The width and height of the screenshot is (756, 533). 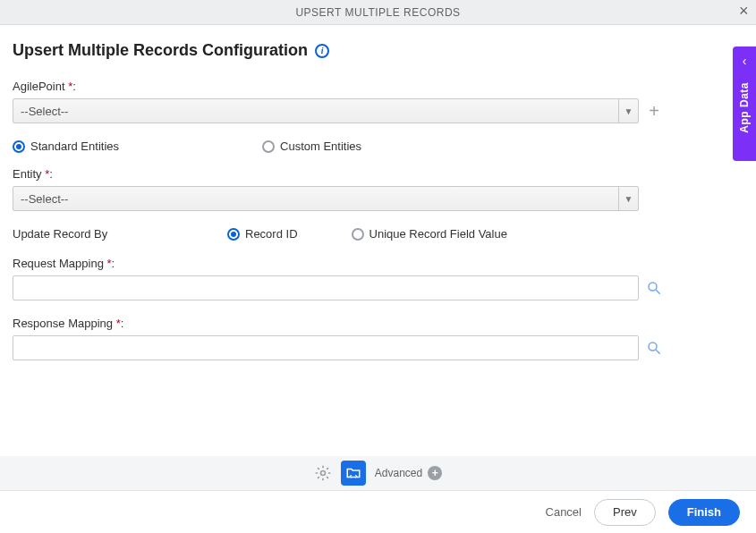 I want to click on agilepoint-select: --Select-- ▼, so click(x=326, y=111).